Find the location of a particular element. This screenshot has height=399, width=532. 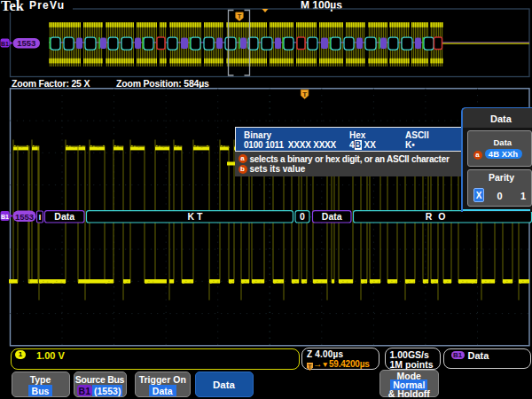

svg-text: B1 is located at coordinates (5, 216).